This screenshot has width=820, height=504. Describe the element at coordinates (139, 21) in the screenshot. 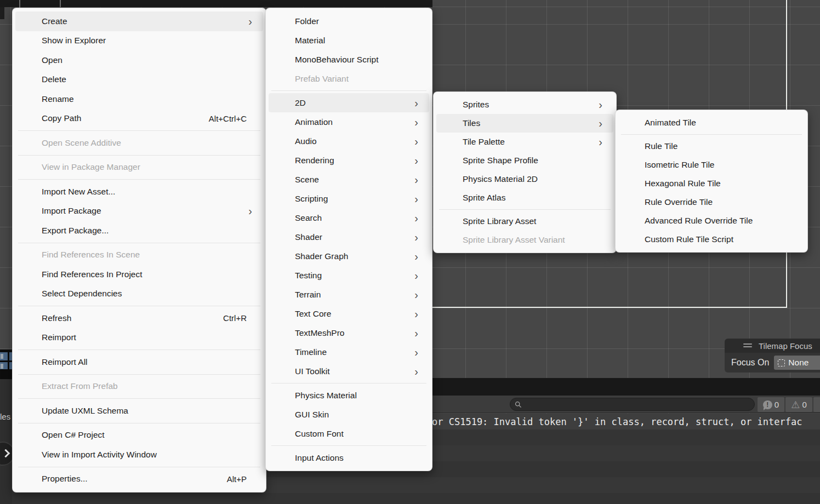

I see `menu-item-create: Create›` at that location.